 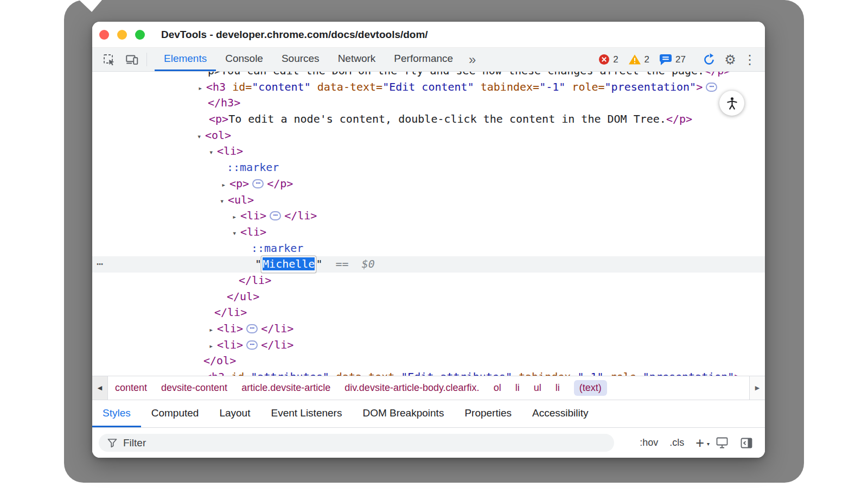 What do you see at coordinates (429, 361) in the screenshot?
I see `dom-tree-line: </ol>` at bounding box center [429, 361].